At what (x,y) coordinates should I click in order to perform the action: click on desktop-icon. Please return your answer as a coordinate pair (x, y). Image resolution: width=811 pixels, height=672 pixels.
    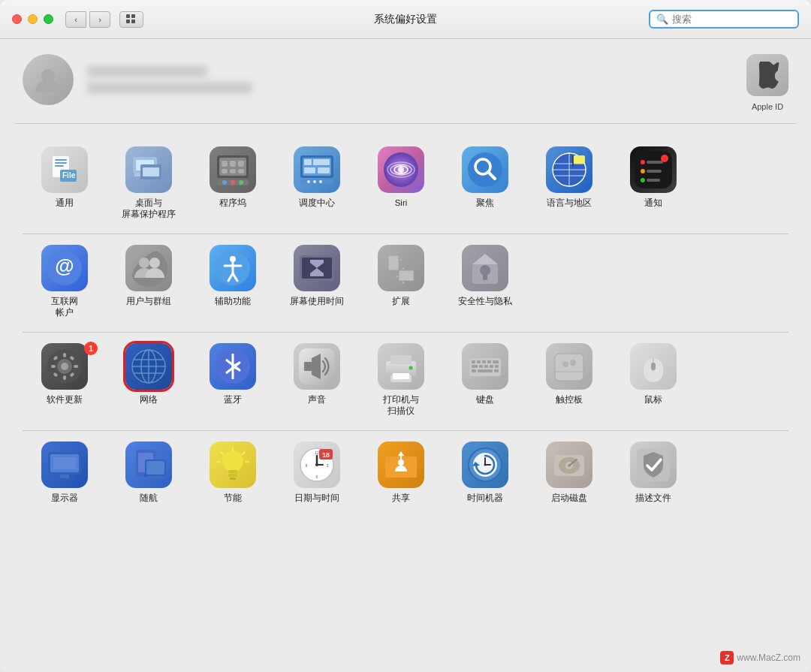
    Looking at the image, I should click on (149, 170).